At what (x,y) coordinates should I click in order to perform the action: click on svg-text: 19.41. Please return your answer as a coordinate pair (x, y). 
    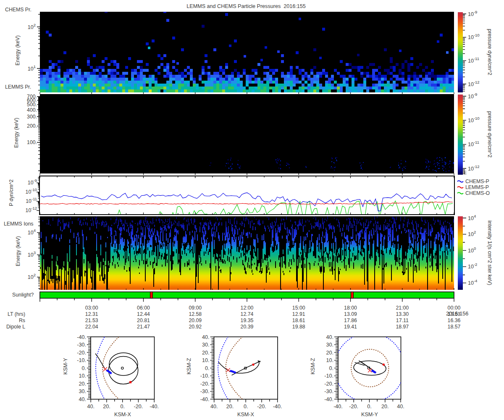
    Looking at the image, I should click on (350, 327).